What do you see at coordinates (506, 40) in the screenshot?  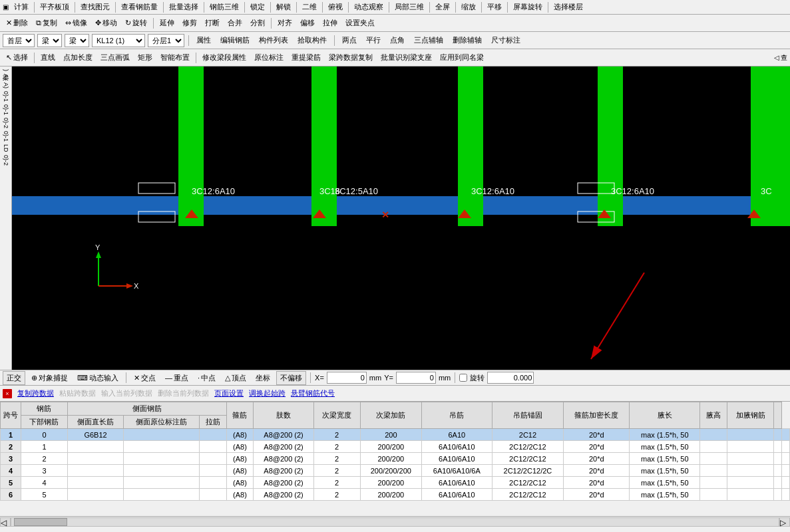 I see `dimension-button: 尺寸标注` at bounding box center [506, 40].